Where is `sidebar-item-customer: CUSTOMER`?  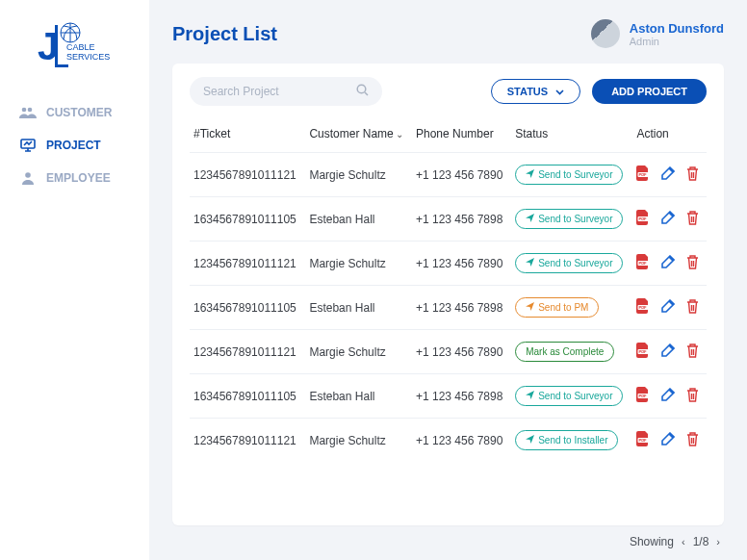
sidebar-item-customer: CUSTOMER is located at coordinates (75, 113).